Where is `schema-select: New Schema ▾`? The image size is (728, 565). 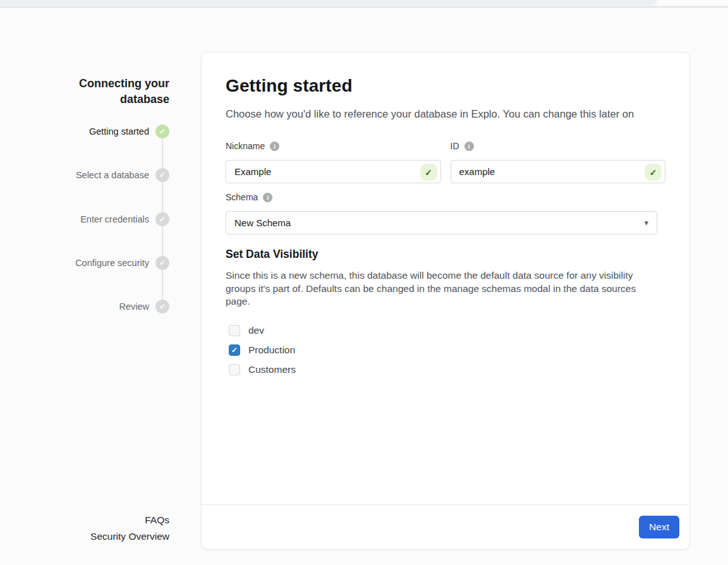
schema-select: New Schema ▾ is located at coordinates (441, 222).